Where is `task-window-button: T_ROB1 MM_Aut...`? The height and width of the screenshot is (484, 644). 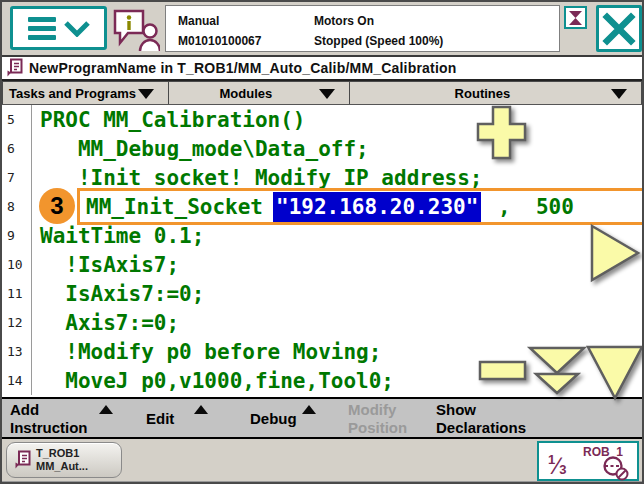 task-window-button: T_ROB1 MM_Aut... is located at coordinates (64, 460).